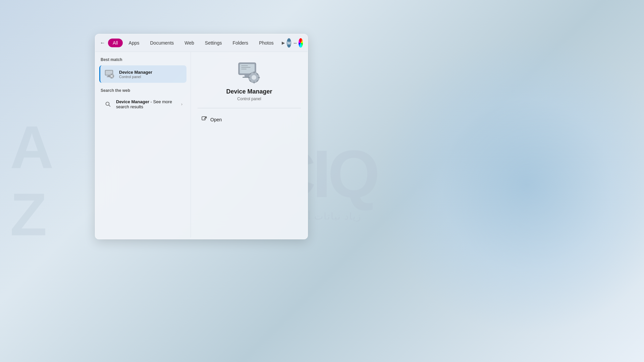 The image size is (644, 362). Describe the element at coordinates (147, 104) in the screenshot. I see `search-web-text: Device Manager - See more search results` at that location.